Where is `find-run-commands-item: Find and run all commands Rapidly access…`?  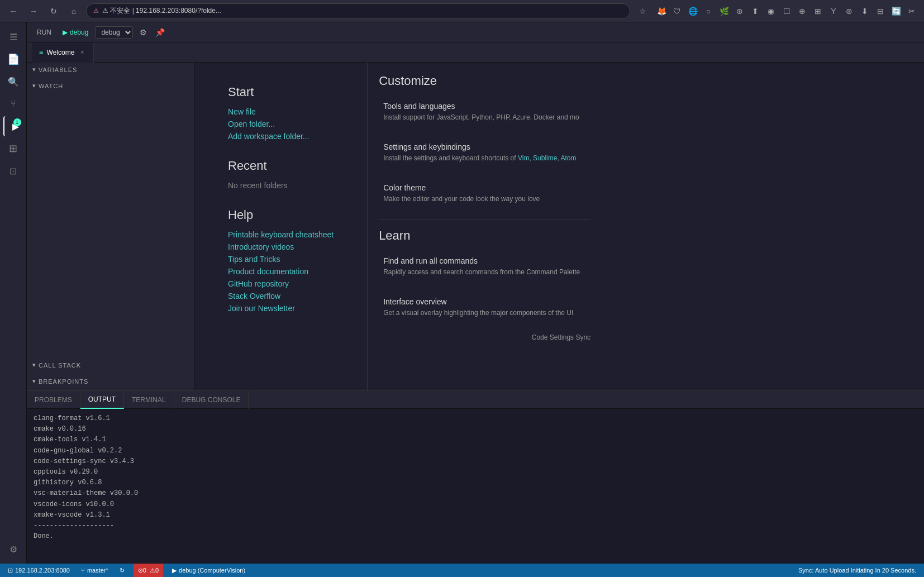
find-run-commands-item: Find and run all commands Rapidly access… is located at coordinates (485, 267).